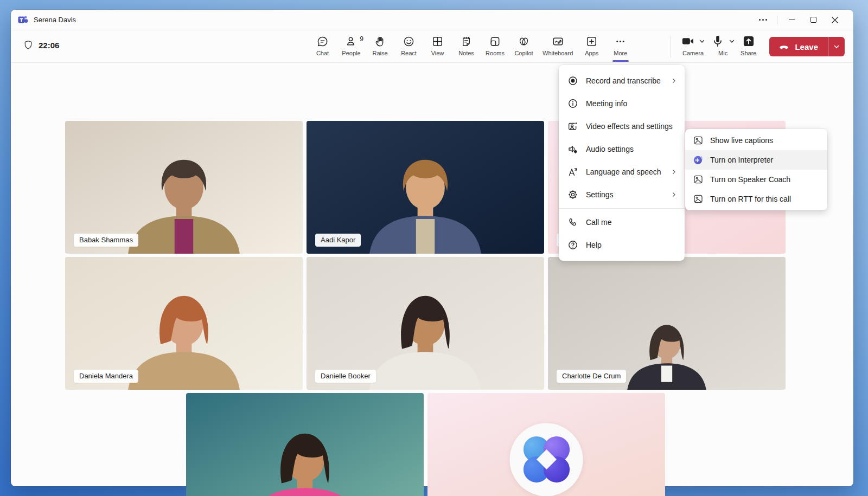  What do you see at coordinates (471, 47) in the screenshot?
I see `toolbar-items: Chat 9 People` at bounding box center [471, 47].